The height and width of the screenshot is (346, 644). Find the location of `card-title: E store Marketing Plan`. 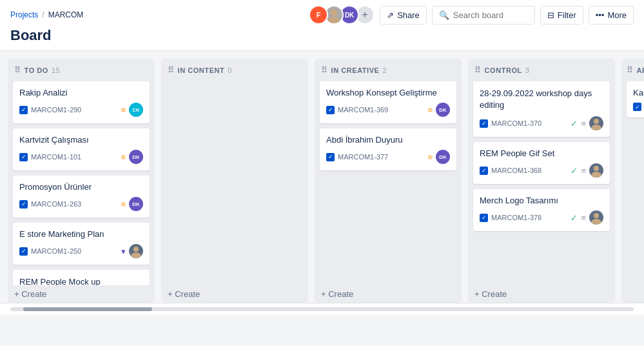

card-title: E store Marketing Plan is located at coordinates (81, 234).